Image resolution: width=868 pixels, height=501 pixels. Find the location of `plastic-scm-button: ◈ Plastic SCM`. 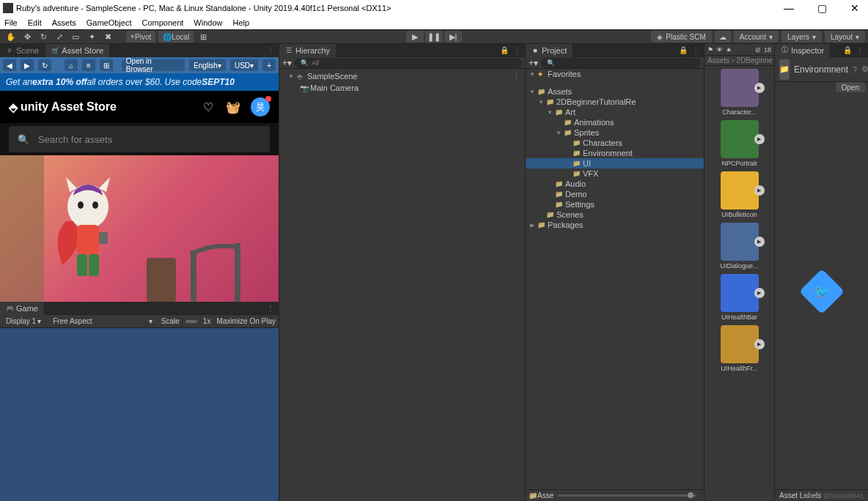

plastic-scm-button: ◈ Plastic SCM is located at coordinates (681, 37).